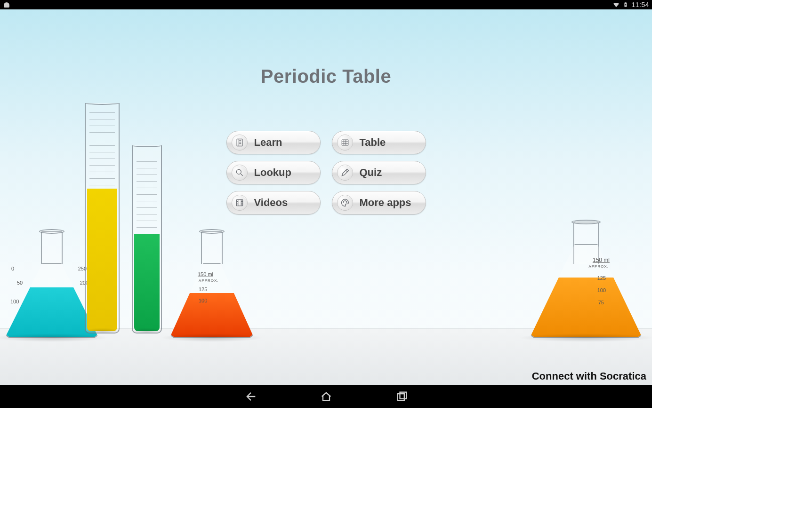 This screenshot has height=508, width=812. I want to click on pencil-icon, so click(345, 173).